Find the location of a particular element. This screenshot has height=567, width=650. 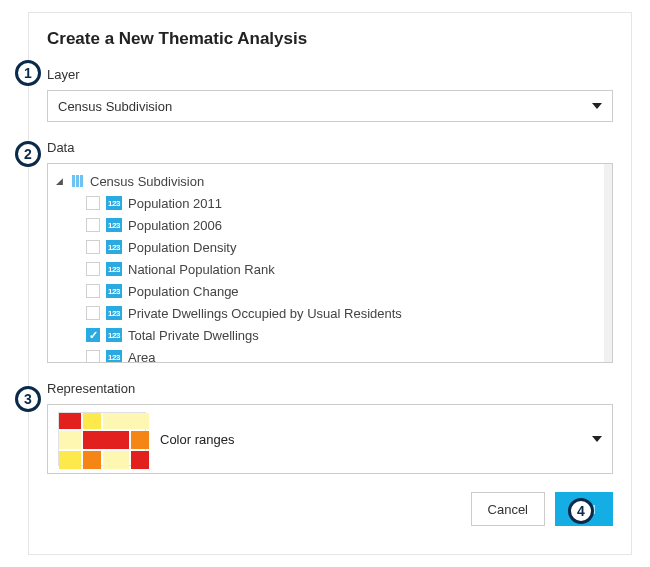

step-badge-4: 4 is located at coordinates (581, 511).